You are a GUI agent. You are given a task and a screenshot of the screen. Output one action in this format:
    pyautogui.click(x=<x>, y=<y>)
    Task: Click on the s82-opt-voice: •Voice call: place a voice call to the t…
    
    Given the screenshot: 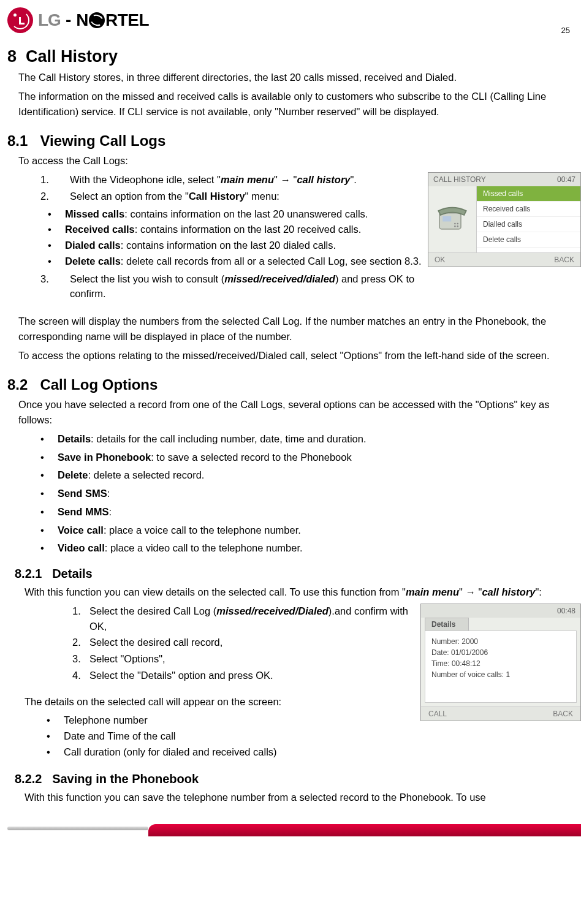 What is the action you would take?
    pyautogui.click(x=311, y=531)
    